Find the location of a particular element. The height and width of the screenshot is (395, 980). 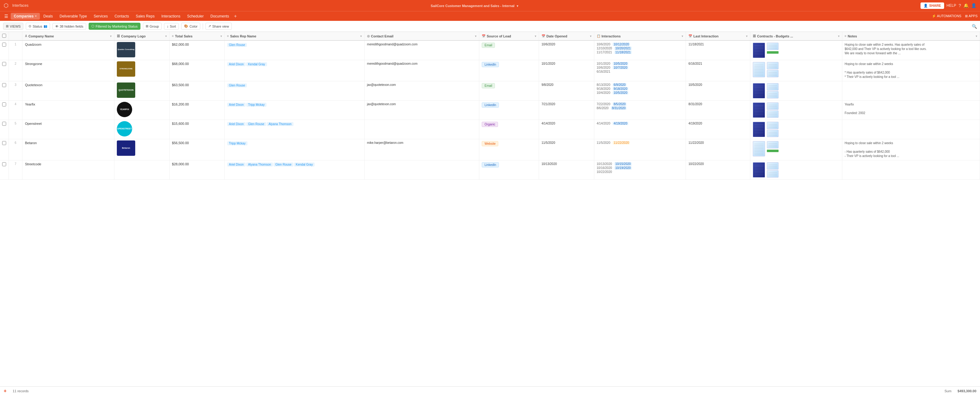

add-row-button: + is located at coordinates (5, 391).